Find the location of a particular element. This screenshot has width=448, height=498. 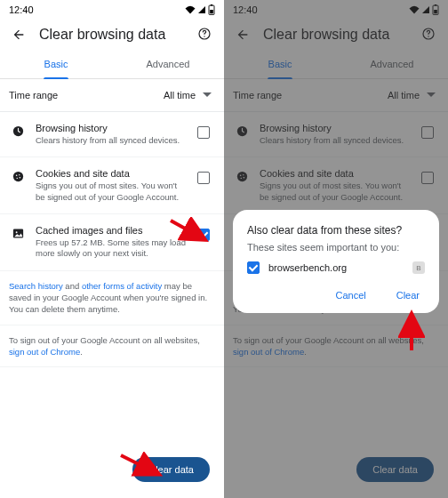

status-time: 12:40 is located at coordinates (21, 10).